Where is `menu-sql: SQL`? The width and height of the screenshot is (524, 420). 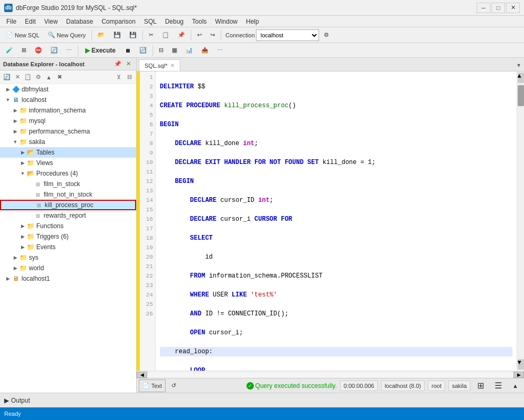
menu-sql: SQL is located at coordinates (150, 22).